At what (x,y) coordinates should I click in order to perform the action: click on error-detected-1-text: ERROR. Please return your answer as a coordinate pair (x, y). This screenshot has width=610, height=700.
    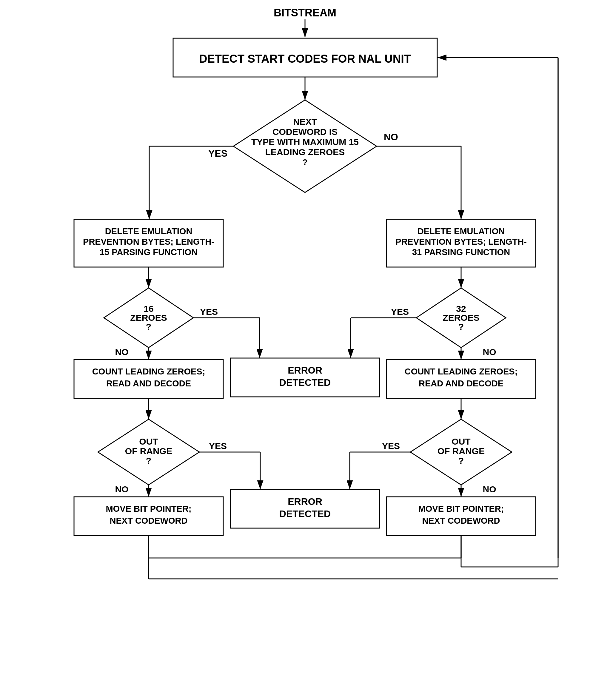
    Looking at the image, I should click on (305, 370).